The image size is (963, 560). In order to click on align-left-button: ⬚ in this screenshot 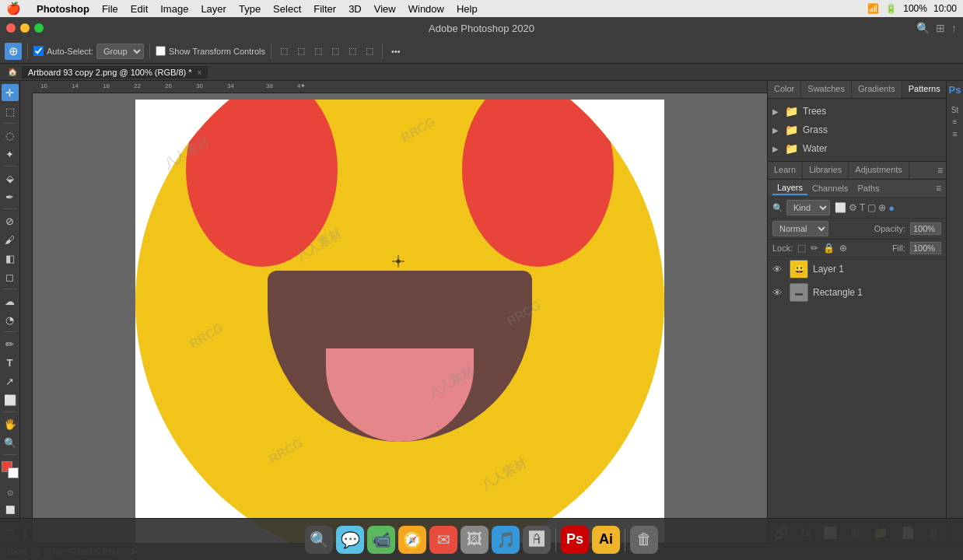, I will do `click(284, 51)`.